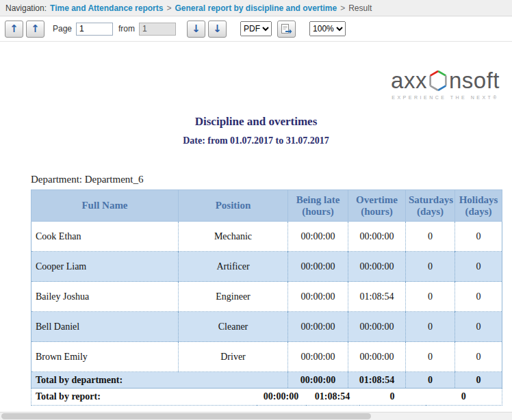 The image size is (512, 420). What do you see at coordinates (256, 416) in the screenshot?
I see `horizontal-scrollbar` at bounding box center [256, 416].